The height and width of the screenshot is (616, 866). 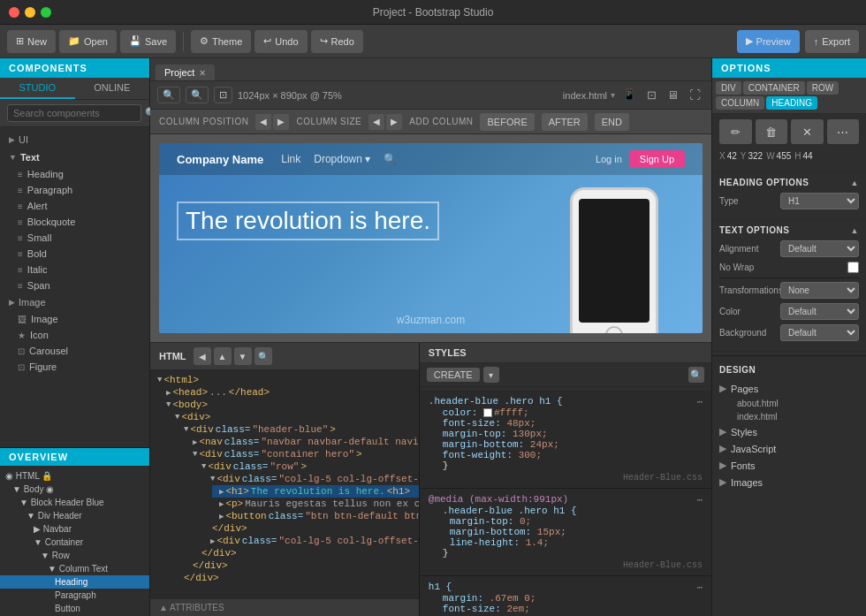 I want to click on html-line: ▼ <html>, so click(x=285, y=380).